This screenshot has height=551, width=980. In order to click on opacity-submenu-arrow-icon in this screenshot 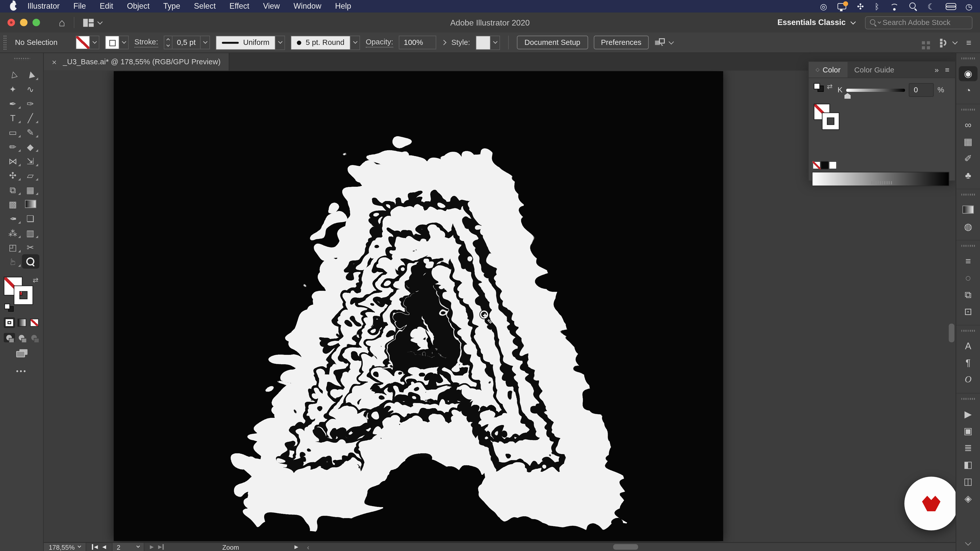, I will do `click(444, 43)`.